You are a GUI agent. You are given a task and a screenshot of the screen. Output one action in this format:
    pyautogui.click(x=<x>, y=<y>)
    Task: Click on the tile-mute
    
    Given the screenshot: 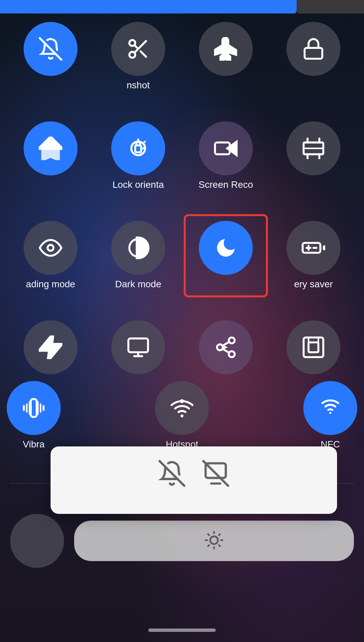 What is the action you would take?
    pyautogui.click(x=51, y=51)
    